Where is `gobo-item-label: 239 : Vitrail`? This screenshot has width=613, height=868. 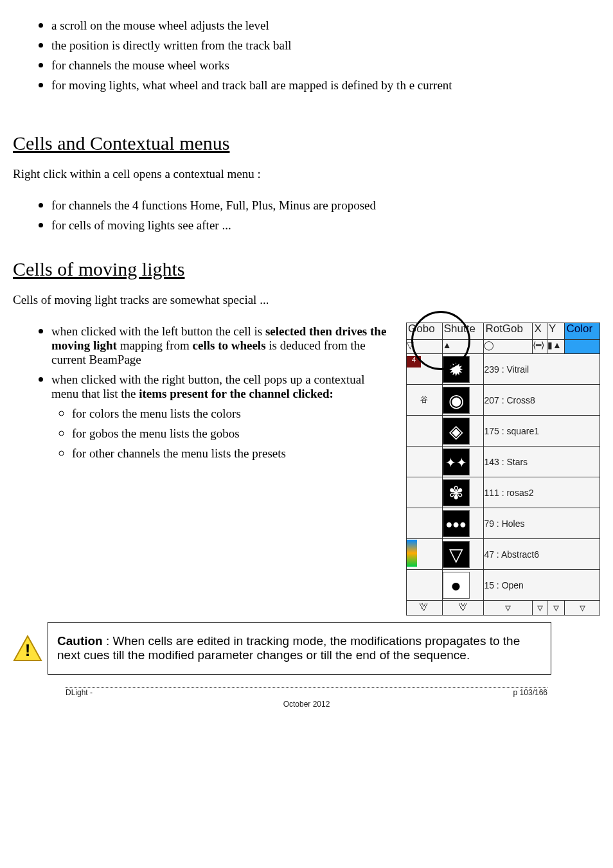 gobo-item-label: 239 : Vitrail is located at coordinates (542, 369).